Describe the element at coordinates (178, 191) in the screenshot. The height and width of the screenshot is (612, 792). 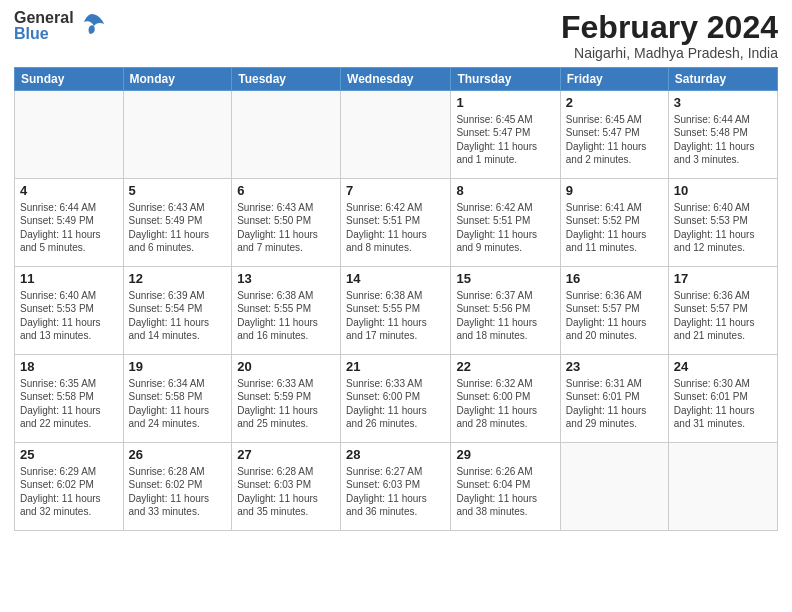
I see `day-number: 5` at that location.